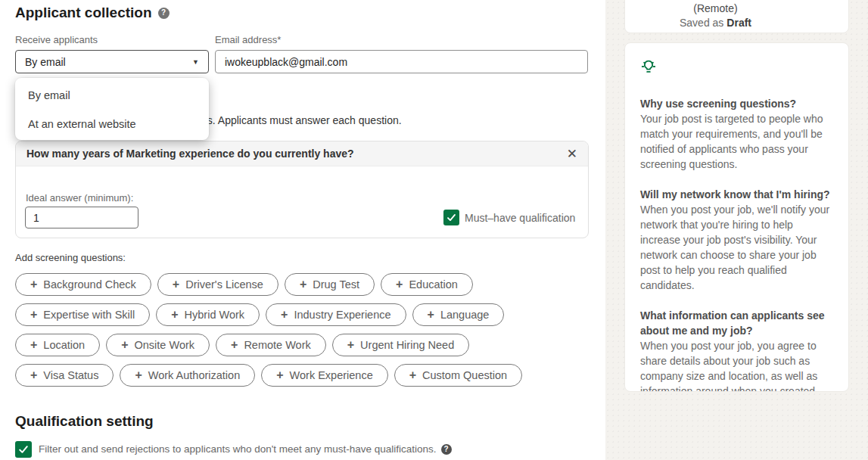  Describe the element at coordinates (737, 244) in the screenshot. I see `tips-list: Why use screening questions?Your job pos…` at that location.